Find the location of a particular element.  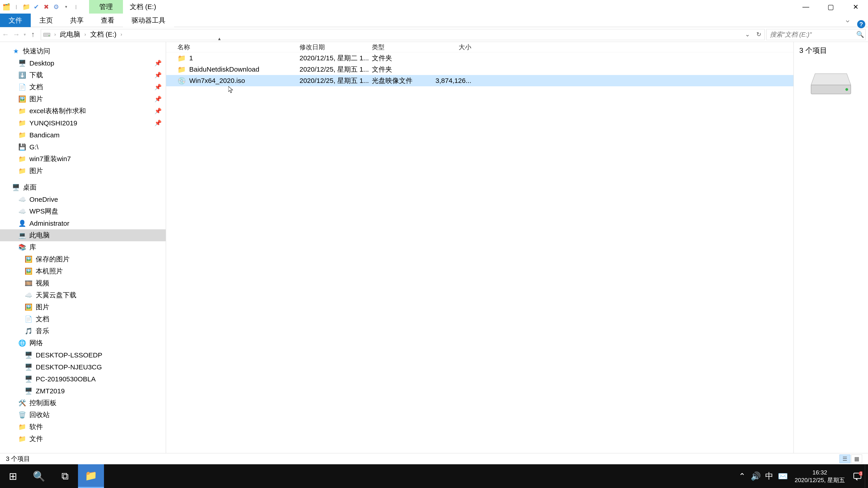

nav-folder: 📁文件 is located at coordinates (83, 439).